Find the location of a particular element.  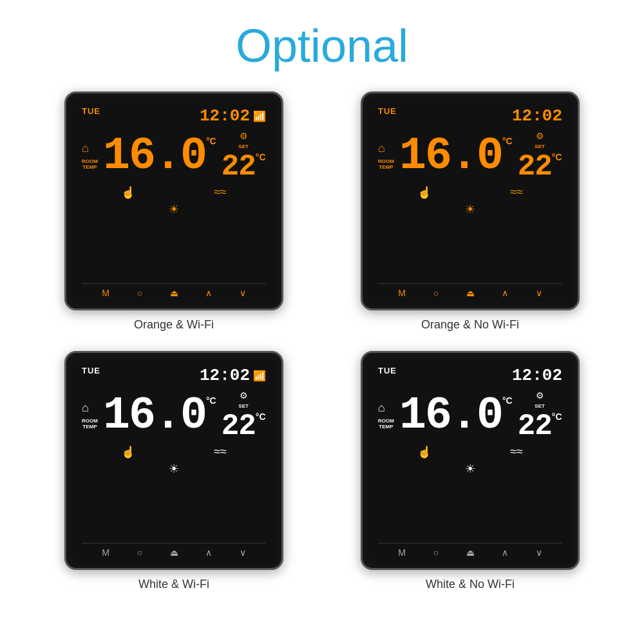

caption-white-wifi: White & Wi-Fi is located at coordinates (174, 585).